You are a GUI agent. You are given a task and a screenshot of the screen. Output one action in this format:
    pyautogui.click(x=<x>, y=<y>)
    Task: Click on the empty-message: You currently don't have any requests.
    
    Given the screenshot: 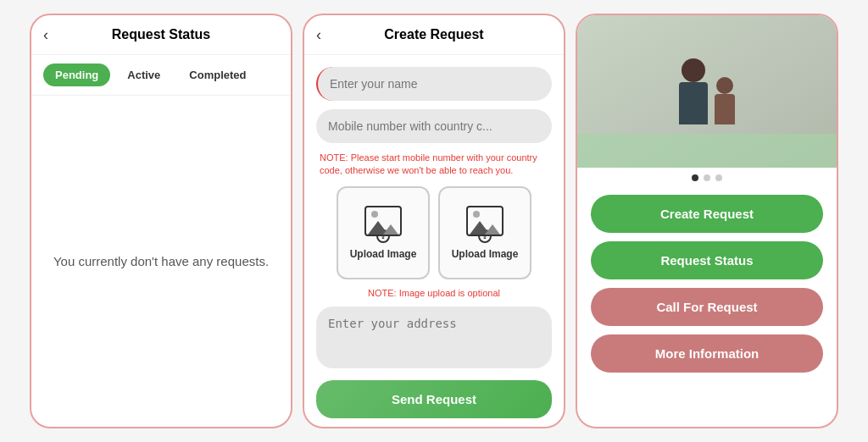 What is the action you would take?
    pyautogui.click(x=161, y=261)
    